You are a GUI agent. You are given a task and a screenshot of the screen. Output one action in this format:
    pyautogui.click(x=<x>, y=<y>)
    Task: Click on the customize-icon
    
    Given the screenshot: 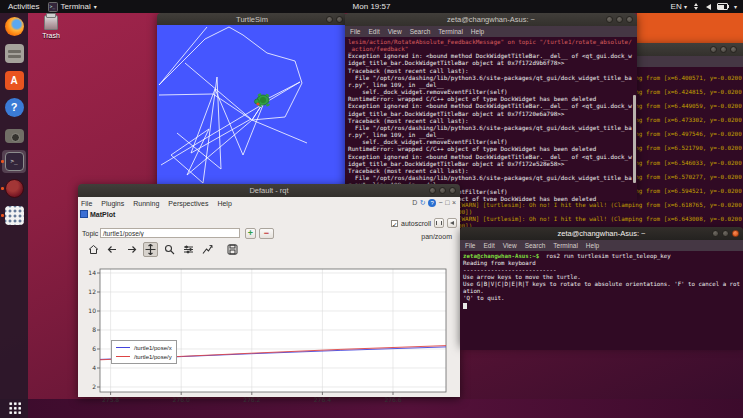 What is the action you would take?
    pyautogui.click(x=208, y=250)
    